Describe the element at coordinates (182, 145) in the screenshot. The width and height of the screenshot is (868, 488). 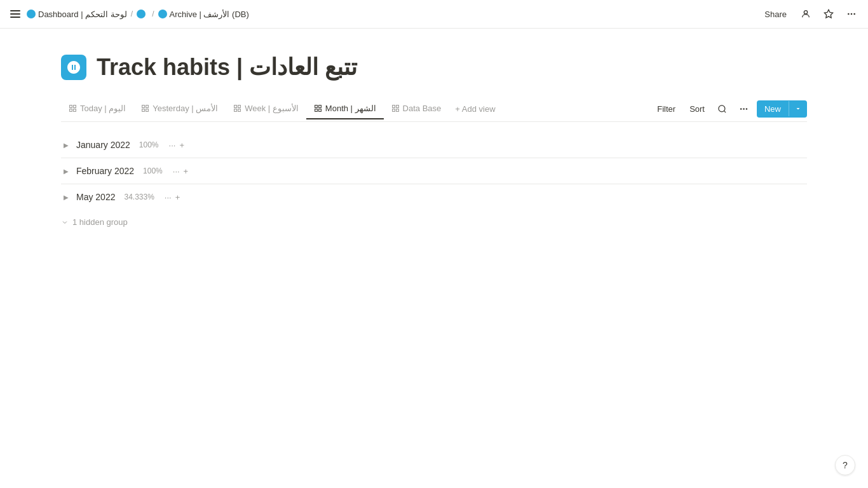
I see `group-january-add: +` at that location.